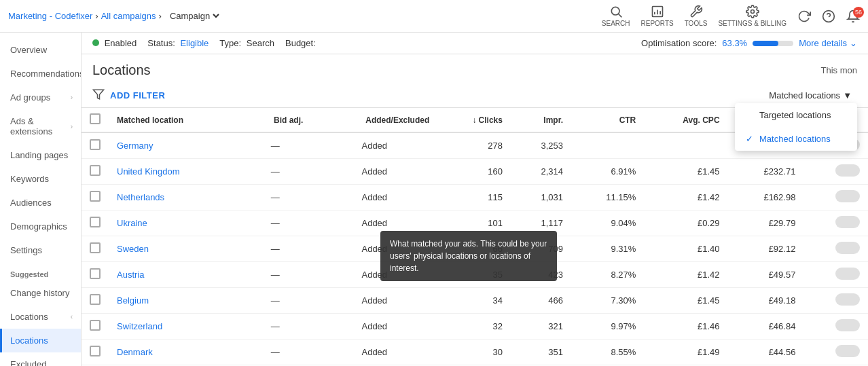 This screenshot has height=366, width=868. I want to click on breadcrumb: Marketing - Codefixer › All campaigns ›, so click(85, 16).